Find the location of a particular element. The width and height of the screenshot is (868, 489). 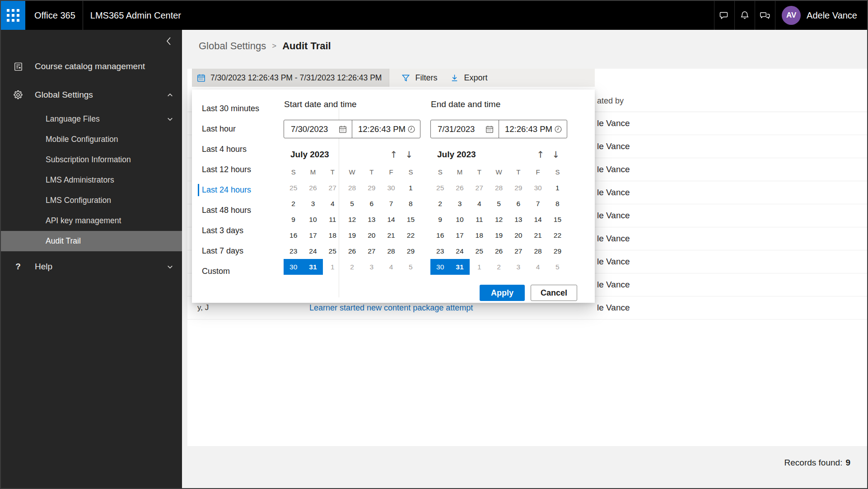

sidebar-subitem-api-key-management: API key management is located at coordinates (91, 221).